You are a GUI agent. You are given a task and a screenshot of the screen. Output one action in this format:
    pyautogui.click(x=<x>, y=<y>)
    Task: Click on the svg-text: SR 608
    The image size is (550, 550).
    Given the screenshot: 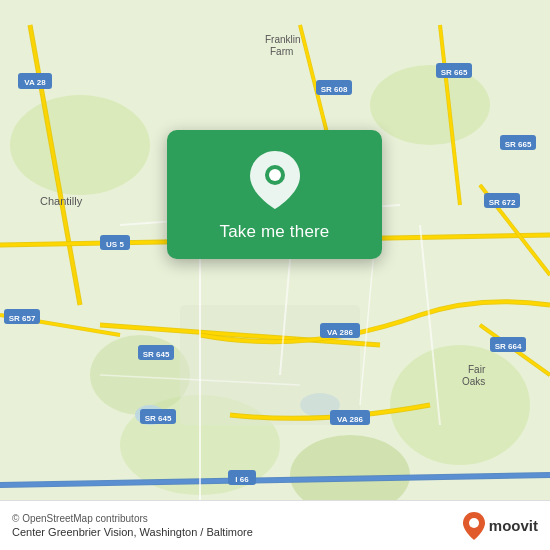 What is the action you would take?
    pyautogui.click(x=334, y=90)
    